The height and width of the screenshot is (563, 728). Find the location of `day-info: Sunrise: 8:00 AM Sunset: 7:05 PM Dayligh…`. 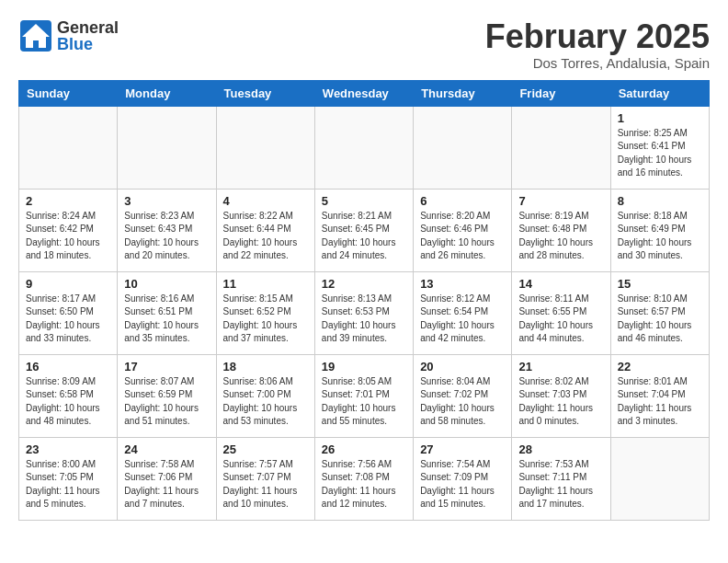

day-info: Sunrise: 8:00 AM Sunset: 7:05 PM Dayligh… is located at coordinates (68, 485).